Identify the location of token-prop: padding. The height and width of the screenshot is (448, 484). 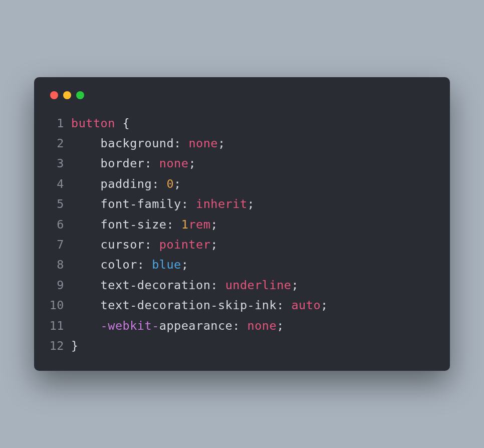
(126, 184).